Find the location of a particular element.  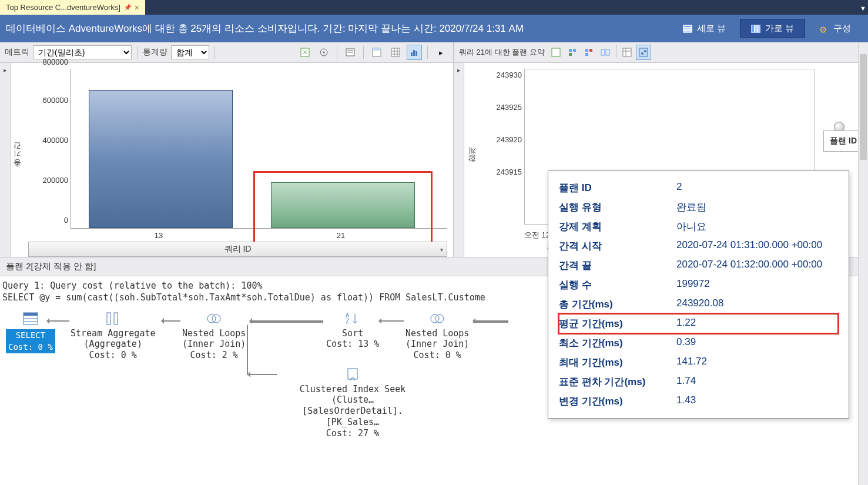

tooltip-row: 실행 유형완료됨 is located at coordinates (698, 207).